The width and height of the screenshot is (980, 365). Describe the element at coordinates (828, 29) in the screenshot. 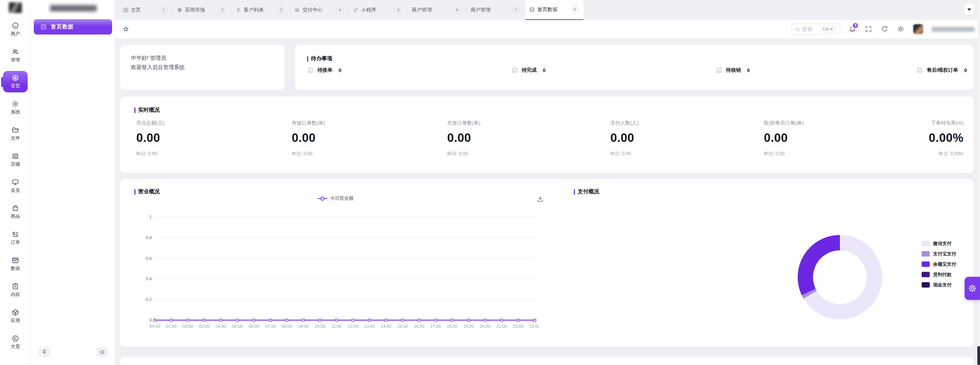

I see `search-shortcut-chip: Ctrl K` at that location.